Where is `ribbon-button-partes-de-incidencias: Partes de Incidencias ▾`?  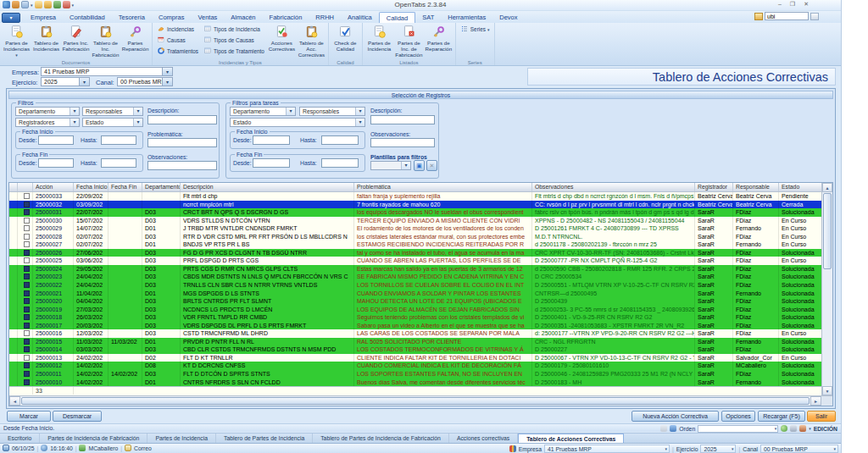 ribbon-button-partes-de-incidencias: Partes de Incidencias ▾ is located at coordinates (17, 41).